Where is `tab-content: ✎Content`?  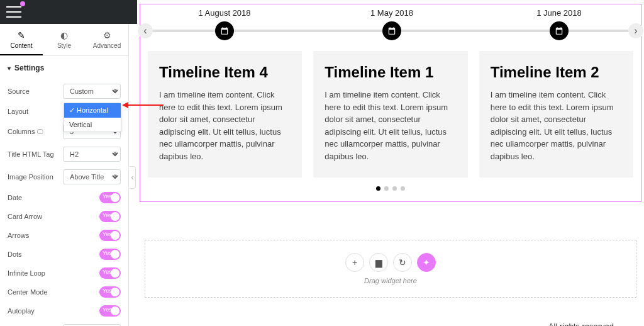
tab-content: ✎Content is located at coordinates (21, 40).